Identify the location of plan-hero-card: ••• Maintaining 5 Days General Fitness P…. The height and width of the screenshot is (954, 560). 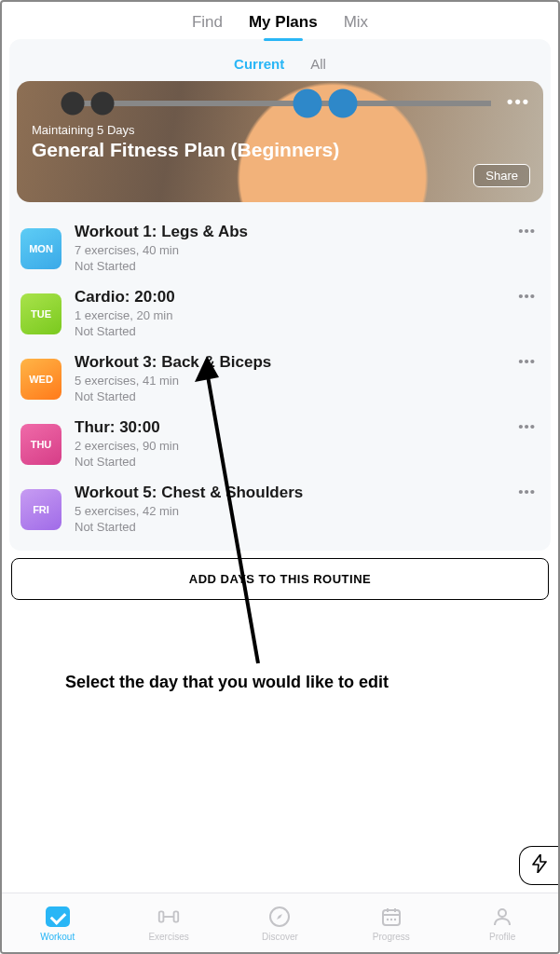
(280, 142).